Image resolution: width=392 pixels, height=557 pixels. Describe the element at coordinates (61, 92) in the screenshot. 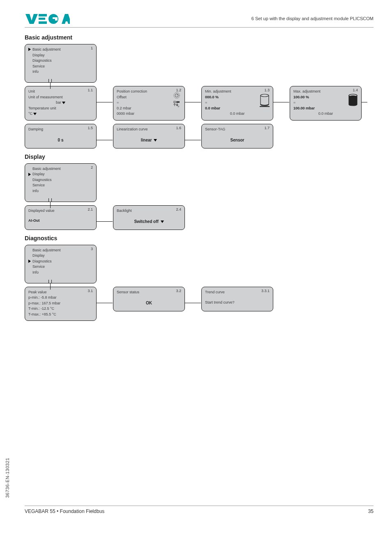

I see `box-title: Unit` at that location.